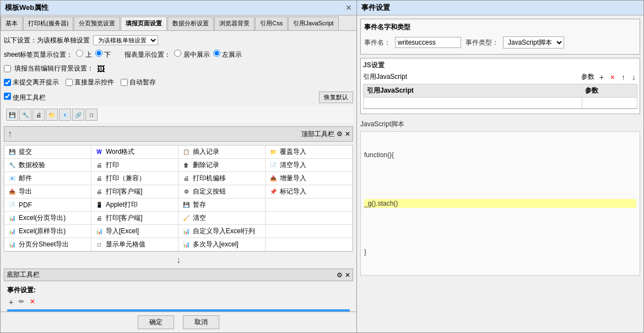 The image size is (644, 333). Describe the element at coordinates (125, 83) in the screenshot. I see `checkbox-auto-save` at that location.